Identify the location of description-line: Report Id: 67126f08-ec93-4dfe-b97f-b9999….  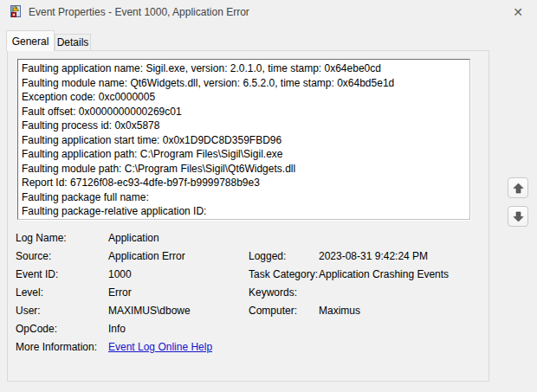
(244, 183).